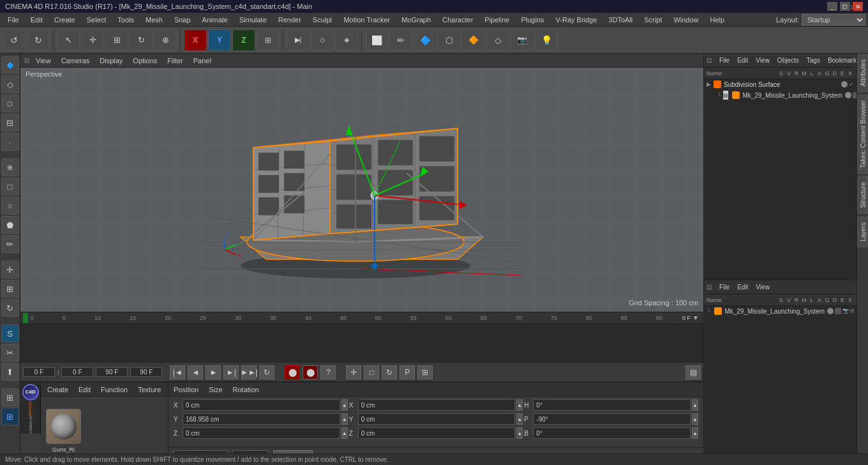 This screenshot has height=465, width=868. Describe the element at coordinates (724, 60) in the screenshot. I see `obj-file-menu: File` at that location.